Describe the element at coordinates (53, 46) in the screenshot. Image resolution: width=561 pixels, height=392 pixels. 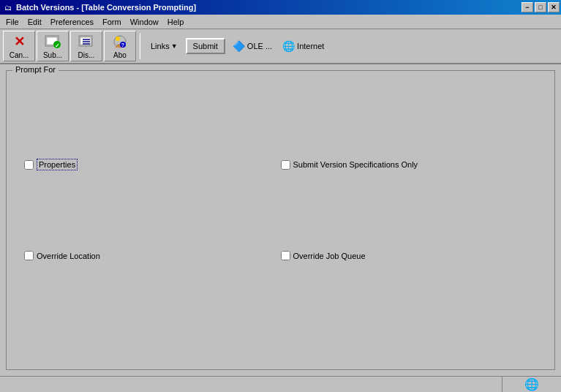
I see `submit-toolbar-button: ✓ Sub...` at that location.